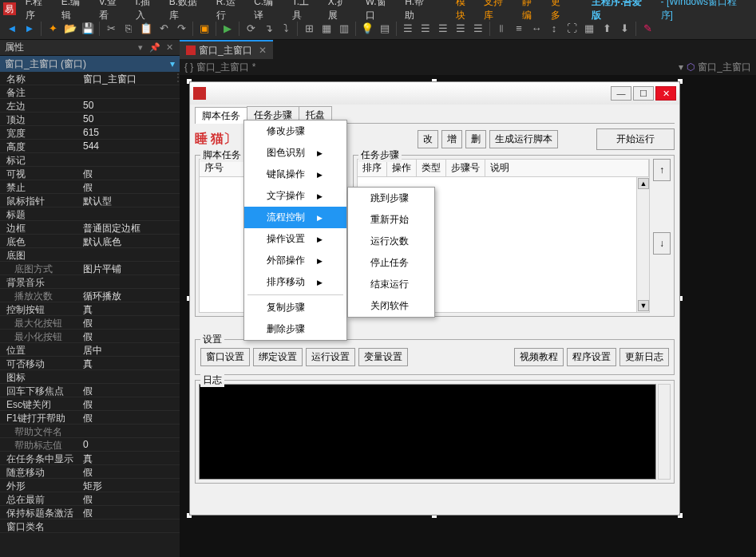 Image resolution: width=756 pixels, height=557 pixels. I want to click on property-row: 图标, so click(89, 377).